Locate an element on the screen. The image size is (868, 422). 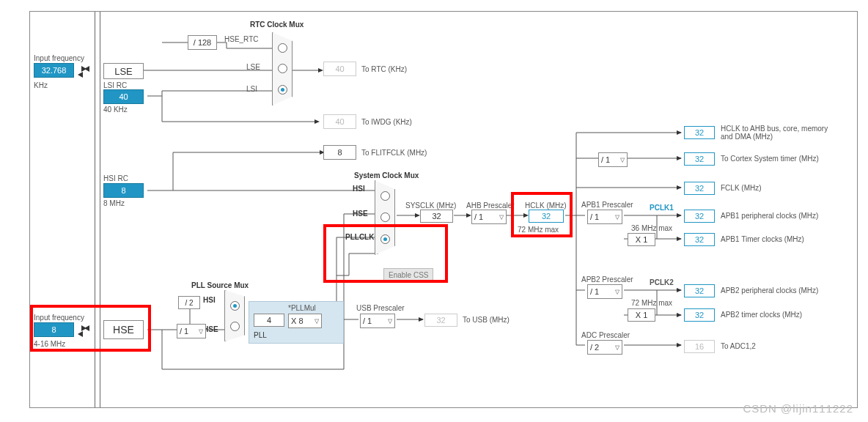
apb1-max: 36 MHz max is located at coordinates (652, 229).